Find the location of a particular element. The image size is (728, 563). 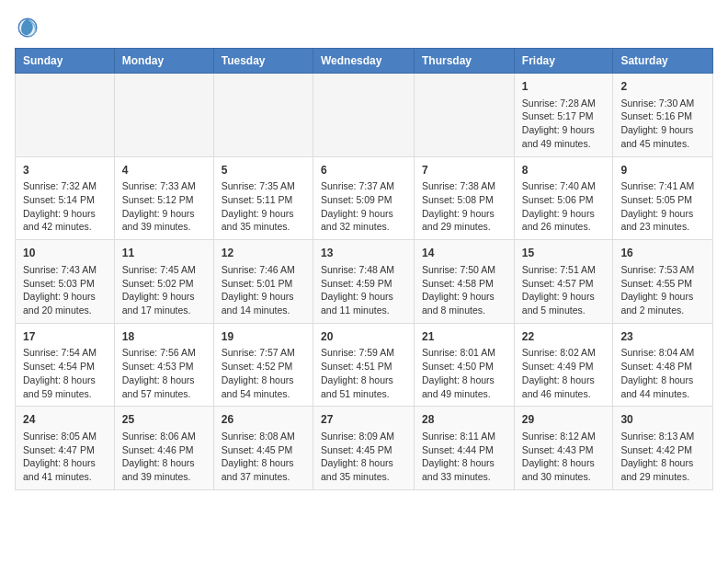

cell-content: Daylight: 8 hours and 29 minutes. is located at coordinates (663, 469).